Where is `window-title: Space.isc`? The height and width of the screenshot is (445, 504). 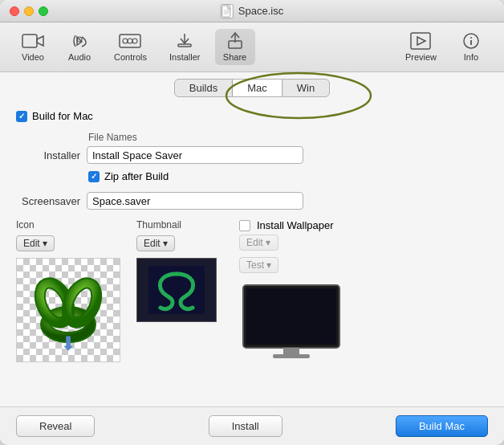
window-title: Space.isc is located at coordinates (261, 11).